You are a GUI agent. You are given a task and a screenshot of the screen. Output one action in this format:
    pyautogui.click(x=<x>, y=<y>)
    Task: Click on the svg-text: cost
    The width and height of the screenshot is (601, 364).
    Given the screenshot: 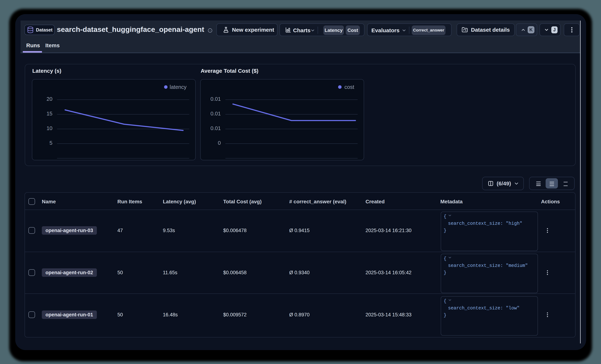 What is the action you would take?
    pyautogui.click(x=349, y=87)
    